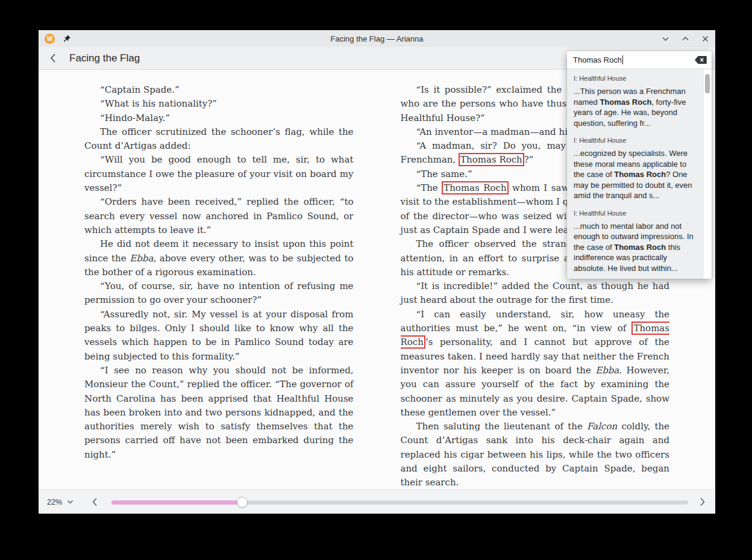  What do you see at coordinates (703, 502) in the screenshot?
I see `next-page-button` at bounding box center [703, 502].